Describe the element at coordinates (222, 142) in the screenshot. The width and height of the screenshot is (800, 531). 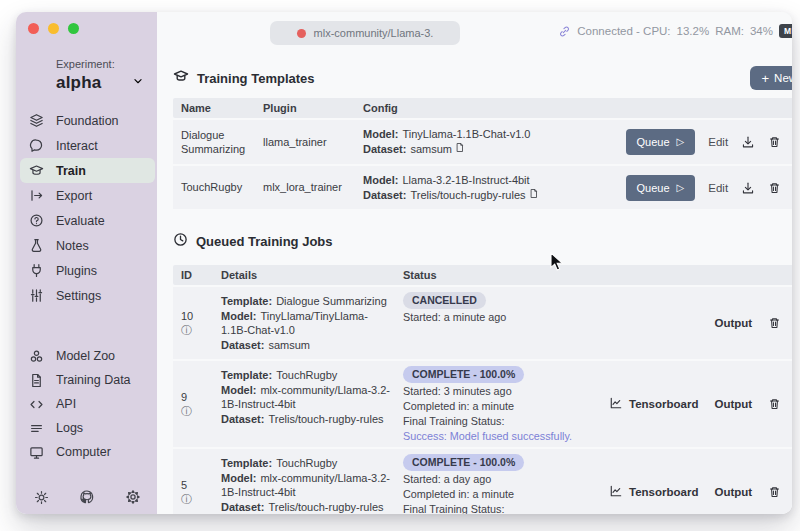
I see `template-name: Dialogue Summarizing` at that location.